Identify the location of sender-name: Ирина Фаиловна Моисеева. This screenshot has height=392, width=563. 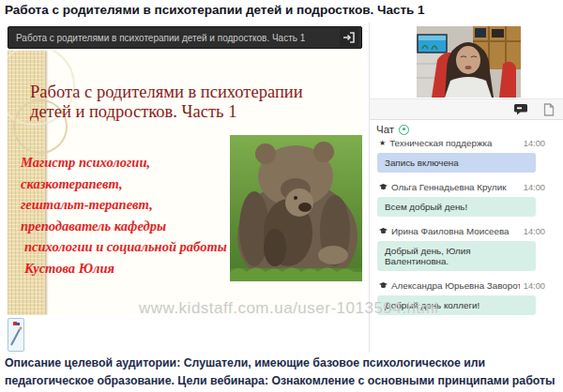
(456, 231).